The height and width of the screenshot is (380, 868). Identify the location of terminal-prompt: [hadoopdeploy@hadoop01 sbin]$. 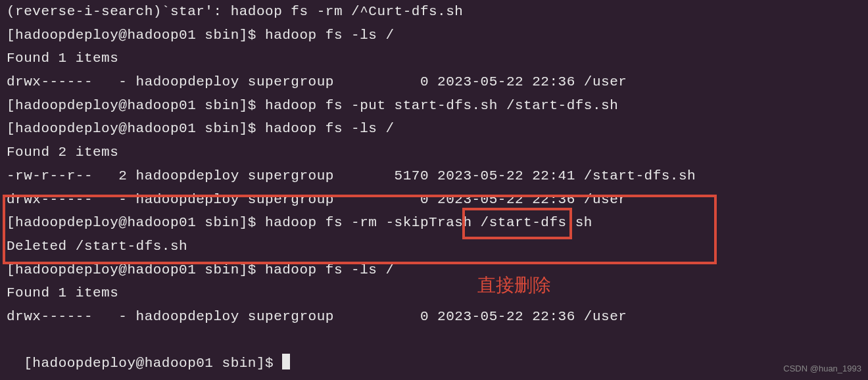
(153, 363).